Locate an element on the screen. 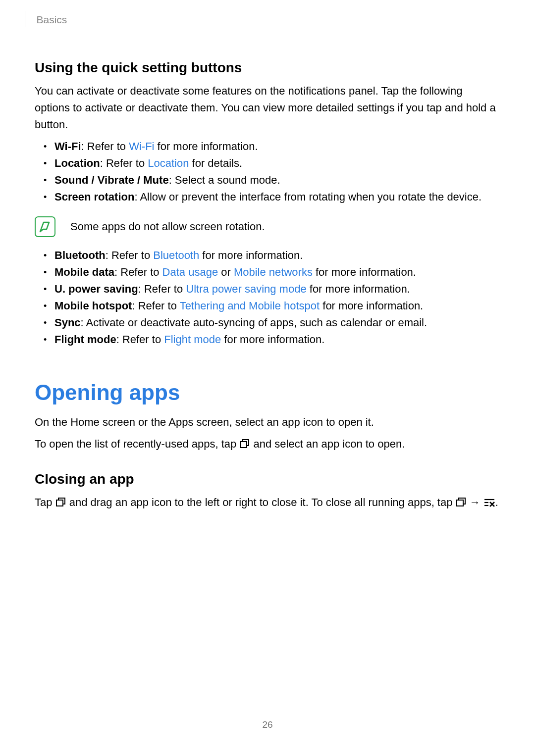 Image resolution: width=535 pixels, height=756 pixels. list-item: Screen rotation: Allow or prevent the in… is located at coordinates (277, 197).